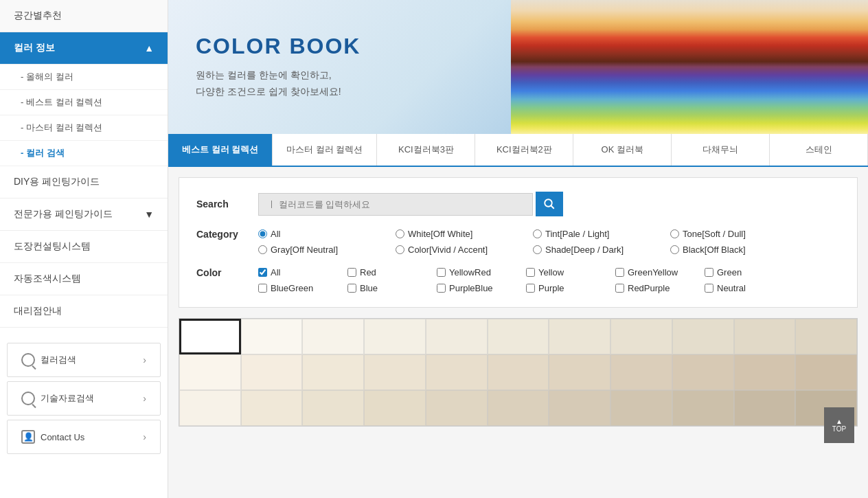  What do you see at coordinates (84, 183) in the screenshot?
I see `sidebar-item-diy-guide: DIY용 페인팅가이드` at bounding box center [84, 183].